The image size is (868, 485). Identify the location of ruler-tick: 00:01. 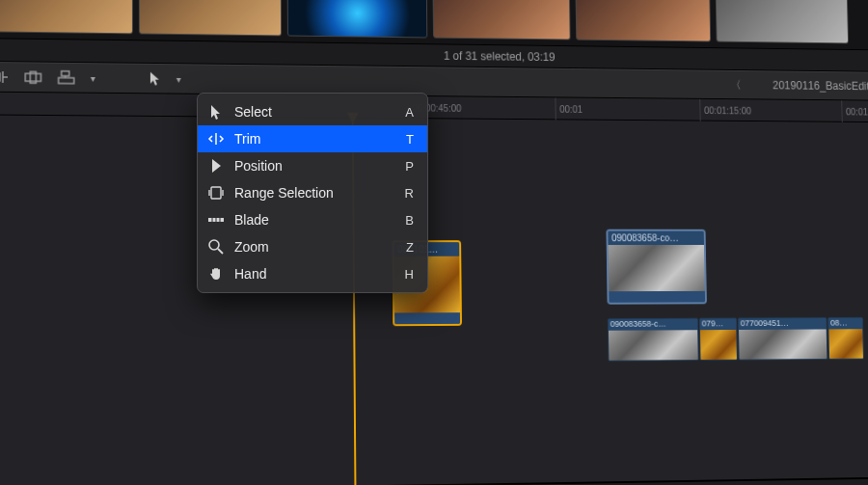
(569, 108).